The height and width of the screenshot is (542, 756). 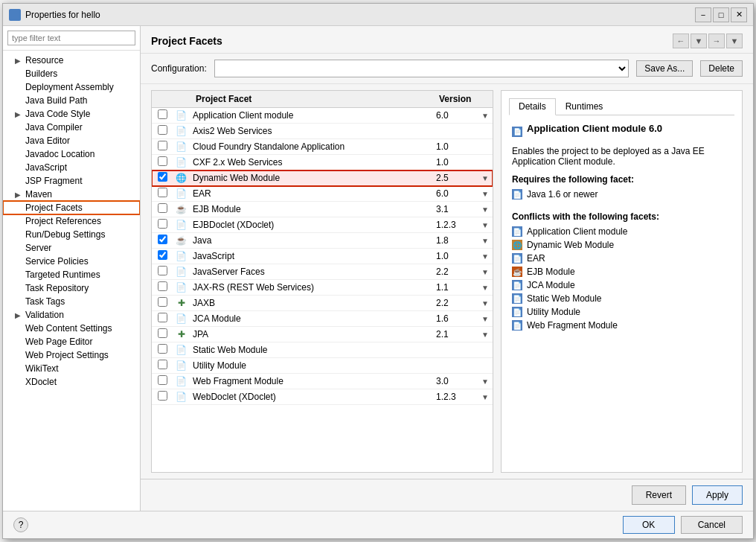 What do you see at coordinates (71, 60) in the screenshot?
I see `sidebar-item-resource: ▶ Resource` at bounding box center [71, 60].